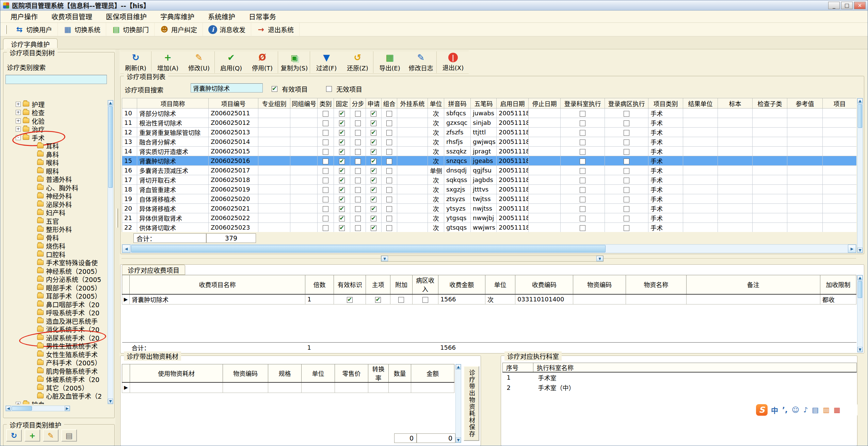 This screenshot has height=446, width=868. What do you see at coordinates (489, 123) in the screenshot?
I see `project-row: 11 根治性肾切除术 Z006025012 次` at bounding box center [489, 123].